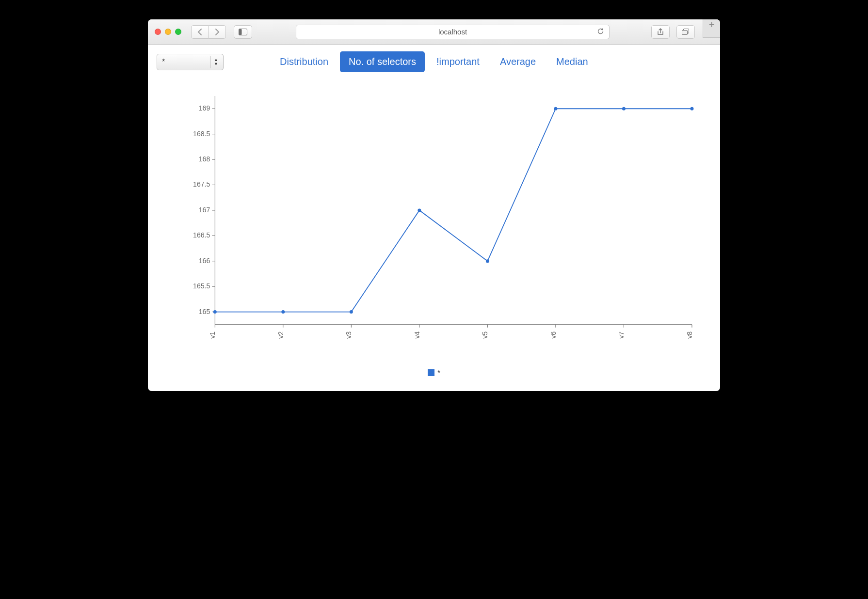 This screenshot has width=868, height=599. I want to click on svg-text: 165, so click(205, 312).